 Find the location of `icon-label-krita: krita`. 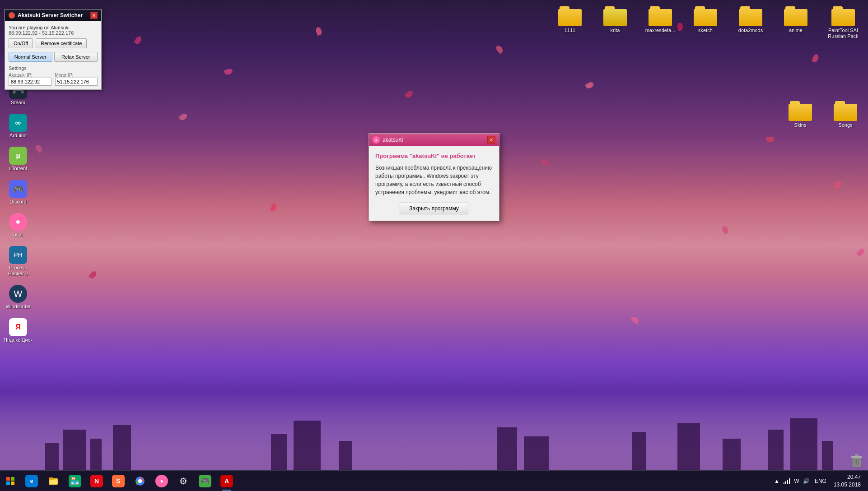

icon-label-krita: krita is located at coordinates (615, 31).